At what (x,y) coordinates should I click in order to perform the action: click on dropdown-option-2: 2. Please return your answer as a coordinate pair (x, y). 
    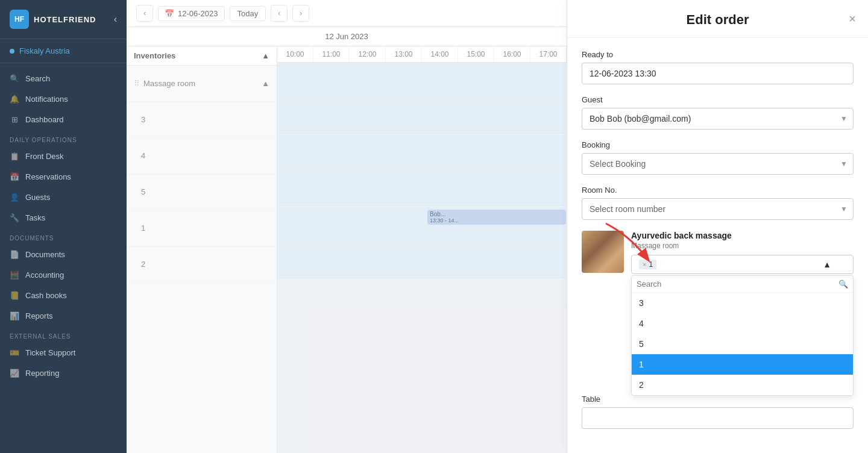
    Looking at the image, I should click on (743, 385).